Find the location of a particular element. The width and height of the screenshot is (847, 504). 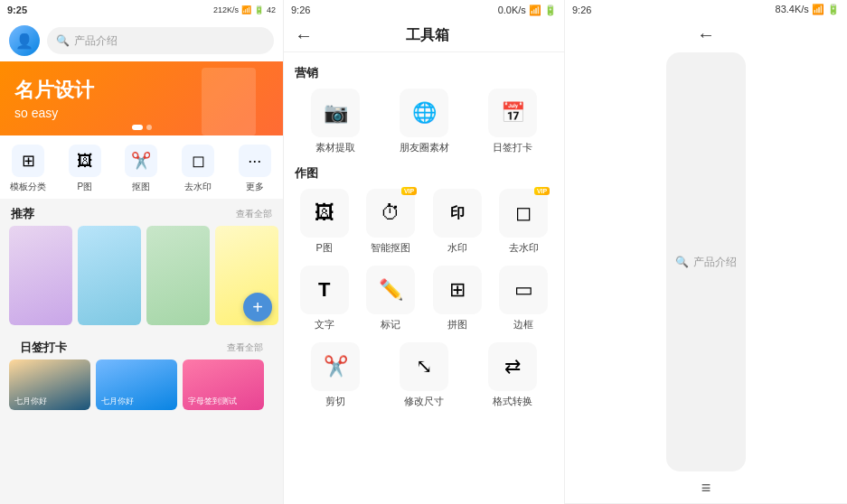

panel2-status-icons: 0.0K/s 📶 🔋 is located at coordinates (528, 11).